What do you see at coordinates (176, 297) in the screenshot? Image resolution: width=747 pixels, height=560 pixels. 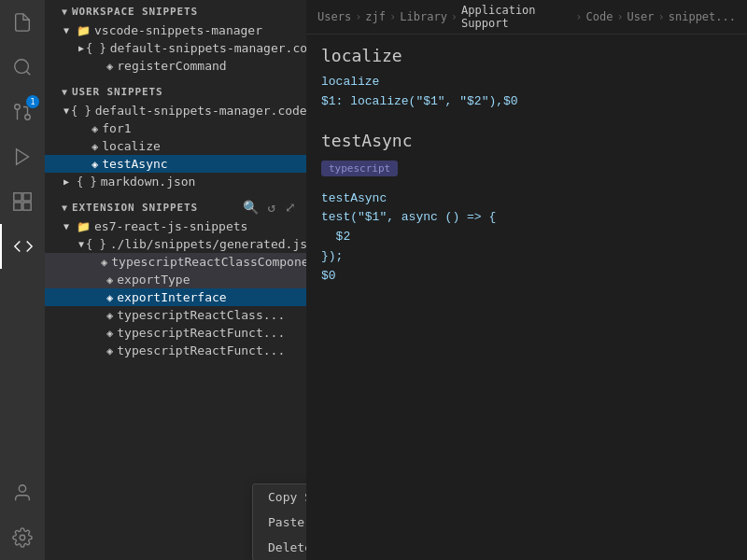 I see `export-interface-item: ◈ exportInterface` at bounding box center [176, 297].